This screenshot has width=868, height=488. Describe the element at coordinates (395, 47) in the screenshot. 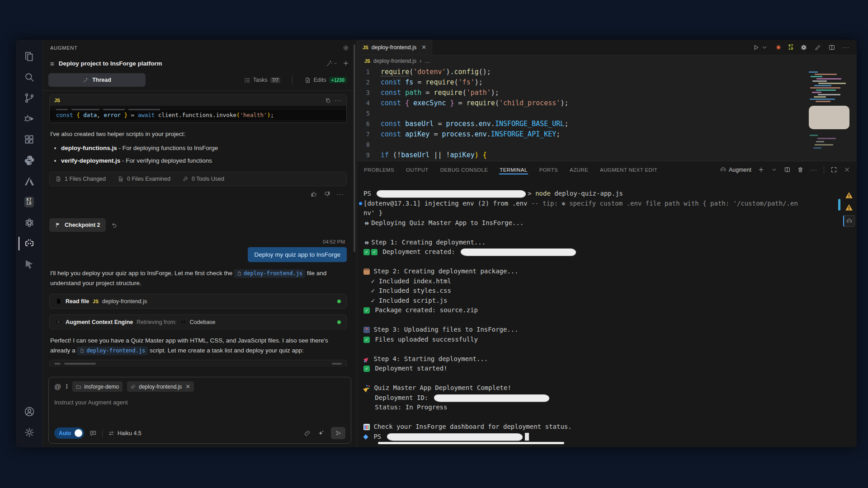

I see `tab-deploy-frontend: JS deploy-frontend.js ✕` at that location.